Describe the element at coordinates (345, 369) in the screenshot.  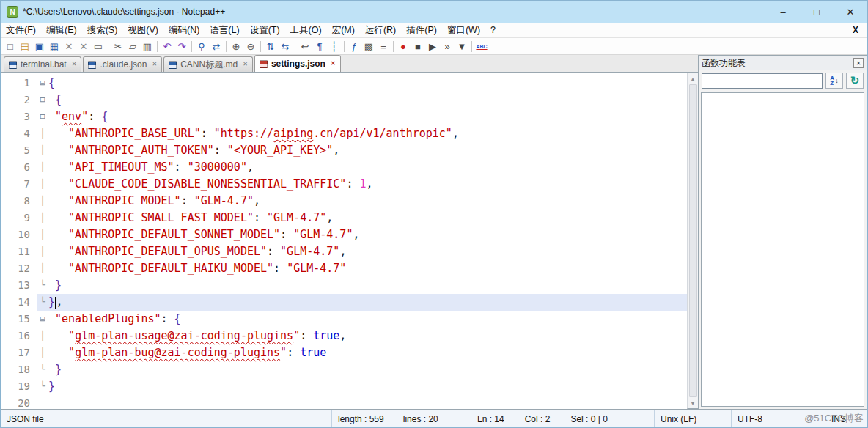
I see `editor-line: 18└ }` at that location.